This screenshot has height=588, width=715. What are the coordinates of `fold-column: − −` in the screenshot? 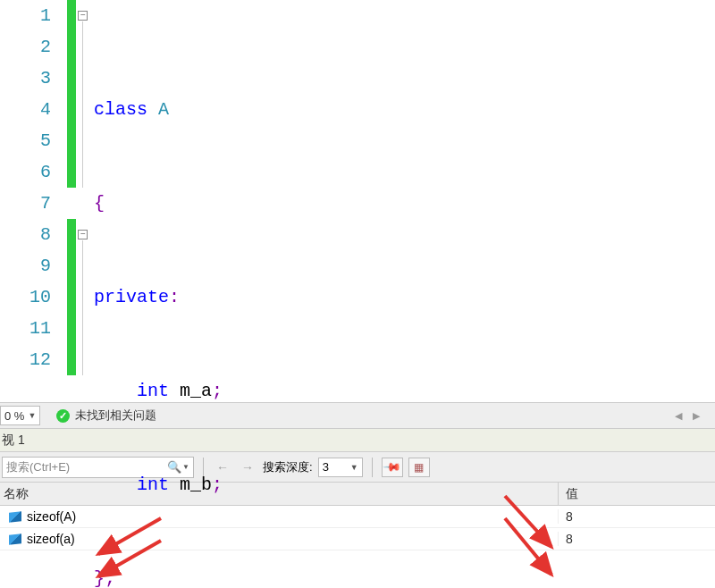 It's located at (86, 201).